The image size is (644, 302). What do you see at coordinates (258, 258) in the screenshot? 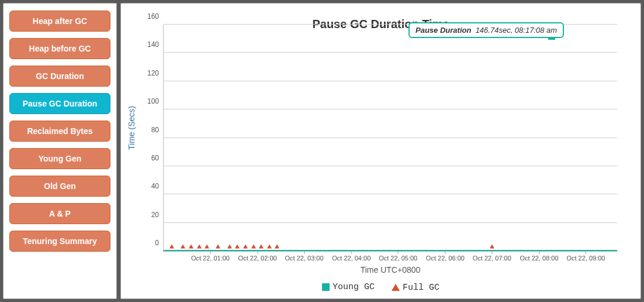
I see `x-tick: Oct 22, 02:00` at bounding box center [258, 258].